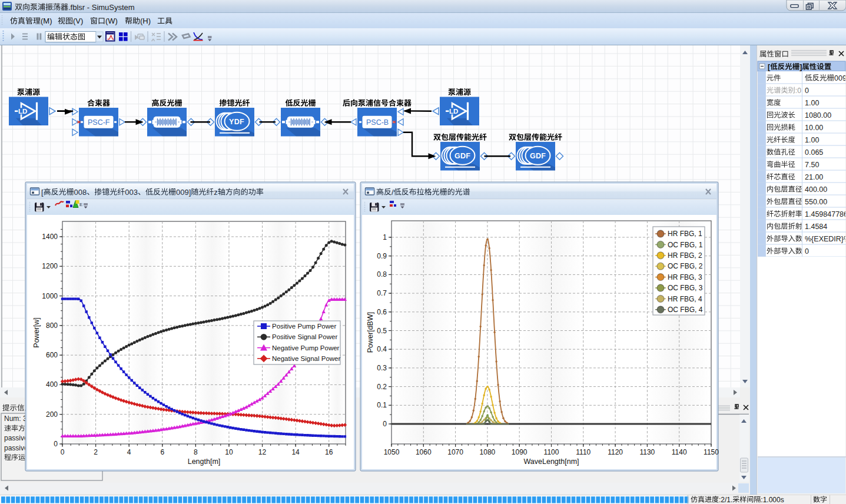 Image resolution: width=846 pixels, height=504 pixels. Describe the element at coordinates (685, 310) in the screenshot. I see `svg-text: OC FBG, 4` at that location.